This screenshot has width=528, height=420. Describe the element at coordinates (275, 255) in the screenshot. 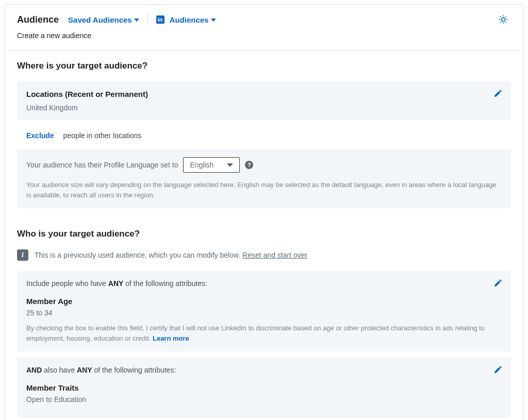

I see `reset-link: Reset and start over` at that location.